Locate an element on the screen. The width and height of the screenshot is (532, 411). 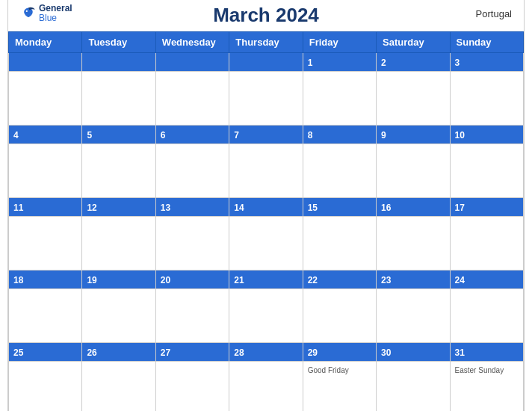
day-number-cell: 13 is located at coordinates (192, 206).